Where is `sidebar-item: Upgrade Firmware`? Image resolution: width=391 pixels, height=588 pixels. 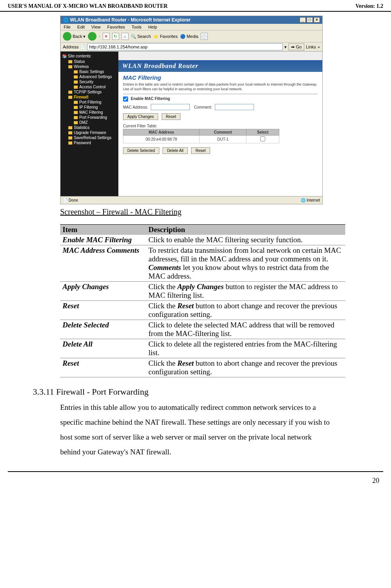 sidebar-item: Upgrade Firmware is located at coordinates (89, 133).